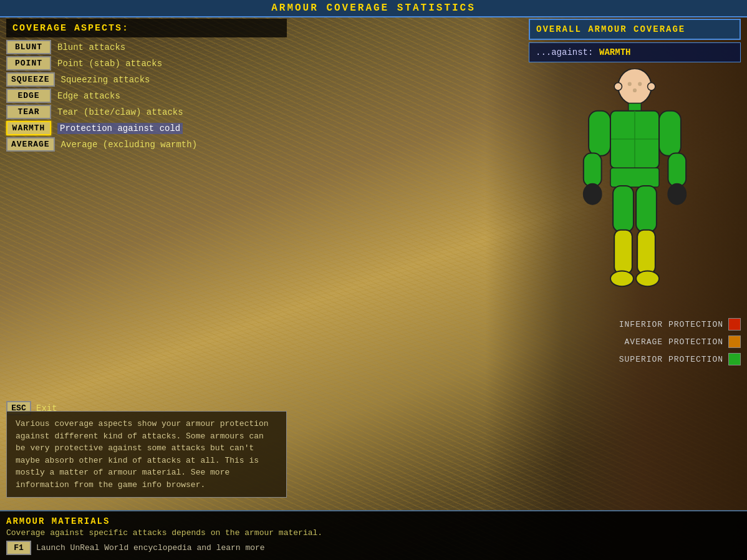 This screenshot has width=747, height=560. Describe the element at coordinates (120, 112) in the screenshot. I see `coverage-desc-tear: Tear (bite/claw) attacks` at that location.